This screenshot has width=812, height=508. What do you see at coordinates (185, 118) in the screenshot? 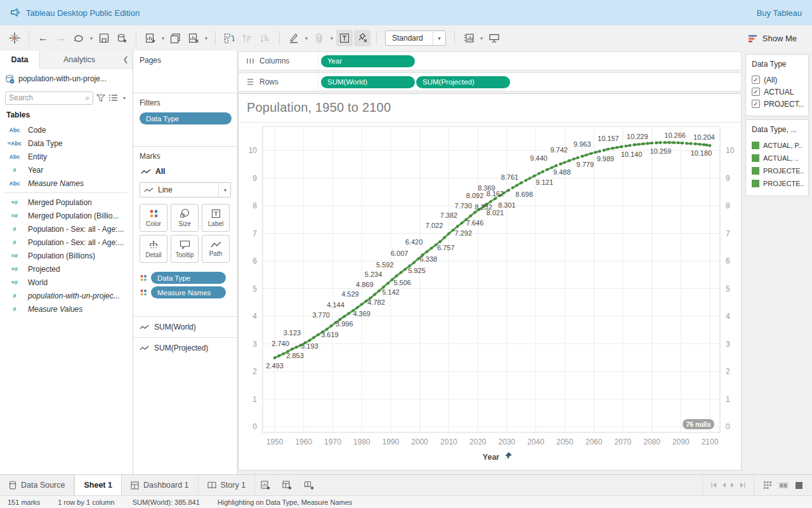
I see `filter-pill: Data Type` at bounding box center [185, 118].